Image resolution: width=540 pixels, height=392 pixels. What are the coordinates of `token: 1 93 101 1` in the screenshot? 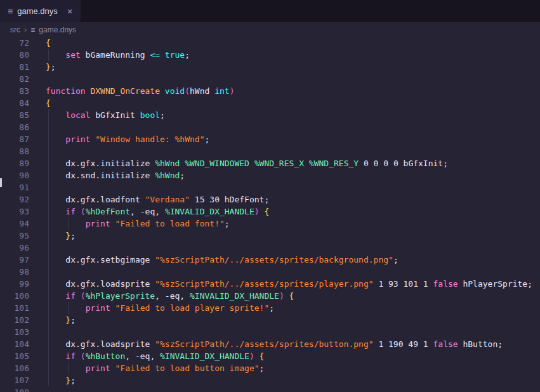 It's located at (404, 284).